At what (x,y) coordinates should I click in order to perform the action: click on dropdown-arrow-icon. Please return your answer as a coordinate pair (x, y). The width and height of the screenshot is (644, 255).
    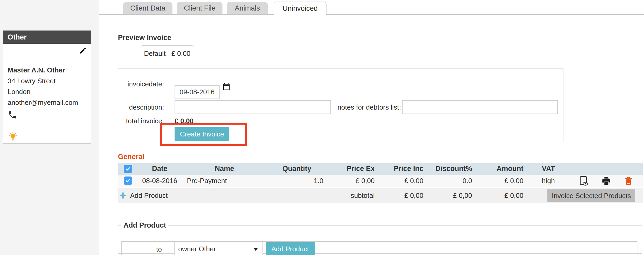
    Looking at the image, I should click on (256, 249).